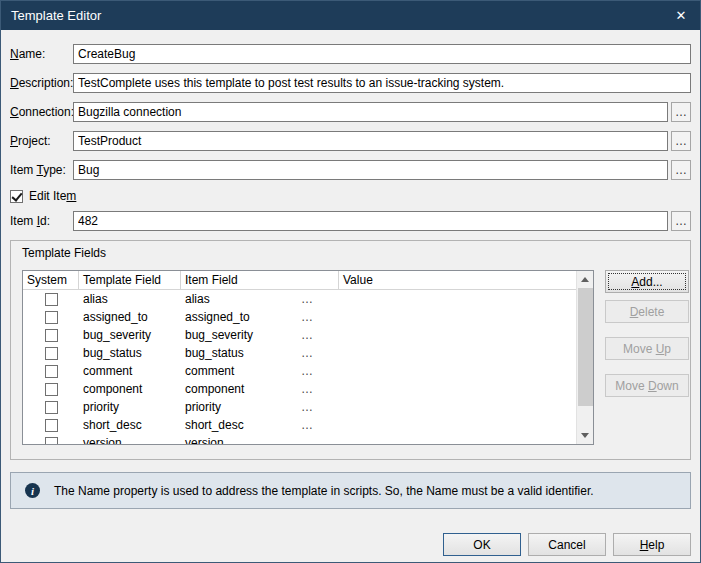 Image resolution: width=701 pixels, height=563 pixels. What do you see at coordinates (42, 170) in the screenshot?
I see `item-type-label: Item Type:` at bounding box center [42, 170].